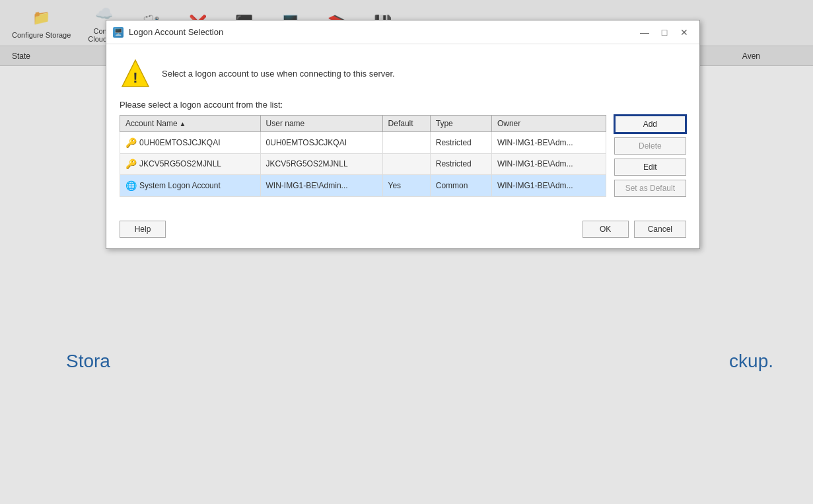 Image resolution: width=813 pixels, height=504 pixels. Describe the element at coordinates (403, 73) in the screenshot. I see `dialog-intro: ! Select a logon account to use when con…` at that location.